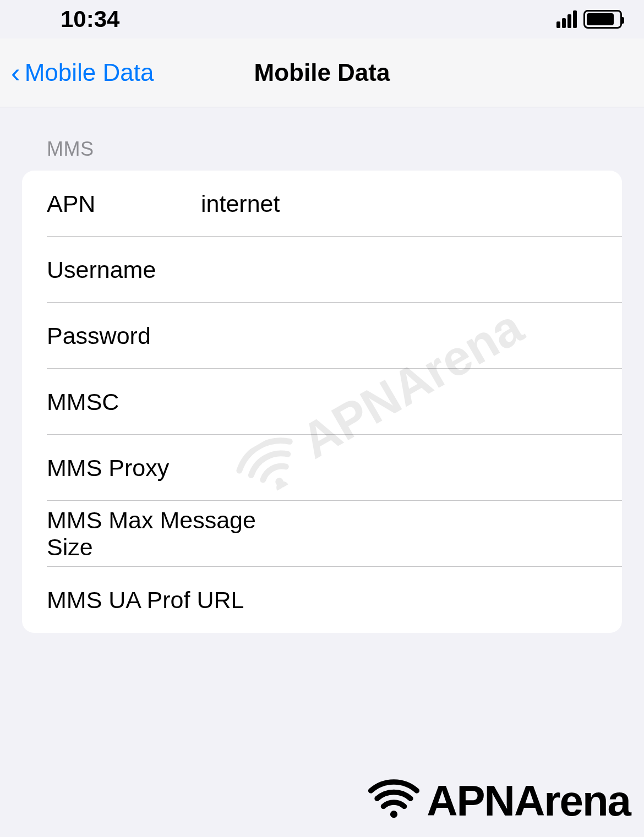 This screenshot has height=837, width=644. What do you see at coordinates (323, 73) in the screenshot?
I see `page-title: Mobile Data` at bounding box center [323, 73].